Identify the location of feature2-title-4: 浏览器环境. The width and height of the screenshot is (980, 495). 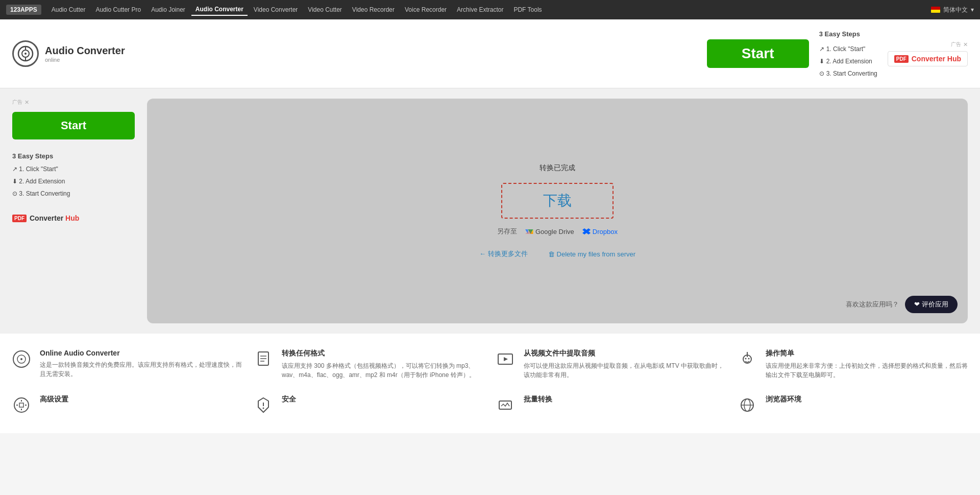
(783, 399).